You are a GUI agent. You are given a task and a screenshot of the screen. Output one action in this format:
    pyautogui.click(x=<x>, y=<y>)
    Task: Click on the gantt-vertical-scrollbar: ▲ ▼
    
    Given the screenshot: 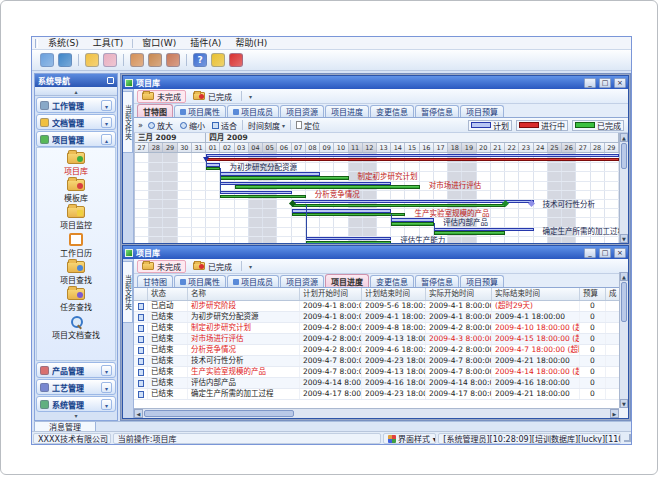 What is the action you would take?
    pyautogui.click(x=624, y=188)
    